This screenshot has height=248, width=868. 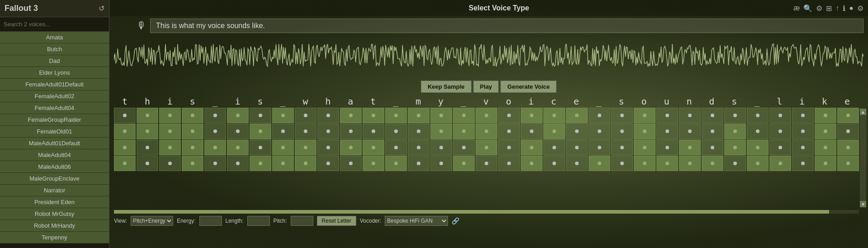 What do you see at coordinates (819, 8) in the screenshot?
I see `settings-icon: ⚙` at bounding box center [819, 8].